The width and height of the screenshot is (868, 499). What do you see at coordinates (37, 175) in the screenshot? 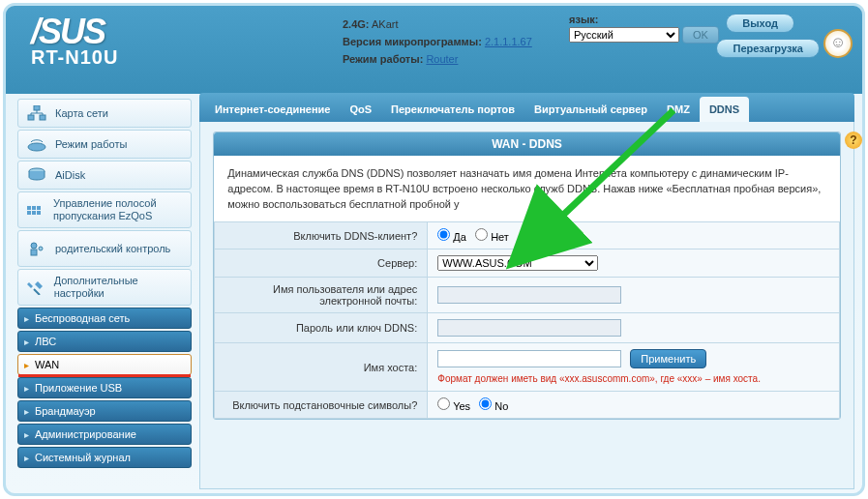
I see `disk-icon` at bounding box center [37, 175].